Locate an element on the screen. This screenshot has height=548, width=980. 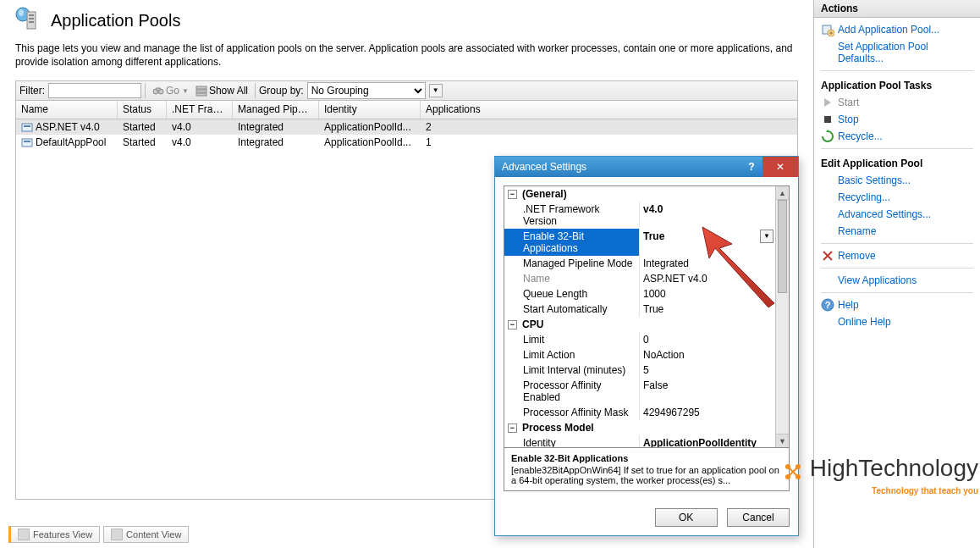
dialog-help-button: ? is located at coordinates (752, 167).